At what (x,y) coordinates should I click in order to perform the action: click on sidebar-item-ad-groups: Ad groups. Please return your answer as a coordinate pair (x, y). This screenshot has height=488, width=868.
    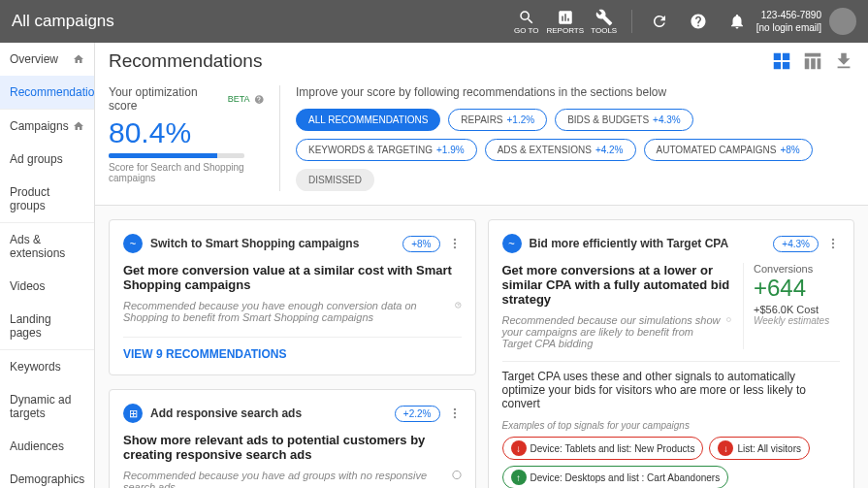
    Looking at the image, I should click on (47, 159).